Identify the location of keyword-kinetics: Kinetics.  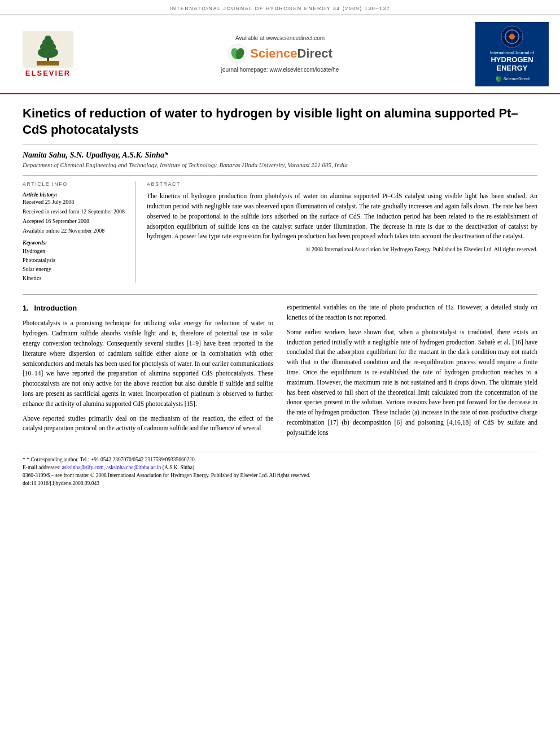
(75, 278).